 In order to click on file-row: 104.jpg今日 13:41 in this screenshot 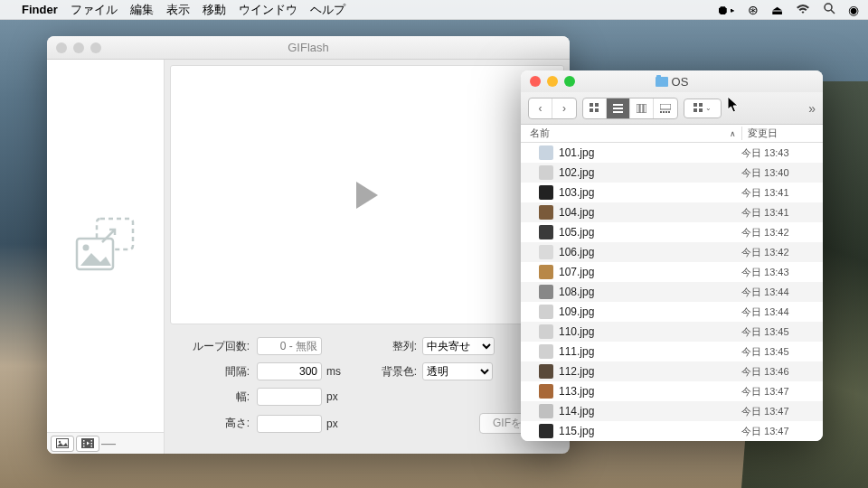, I will do `click(672, 212)`.